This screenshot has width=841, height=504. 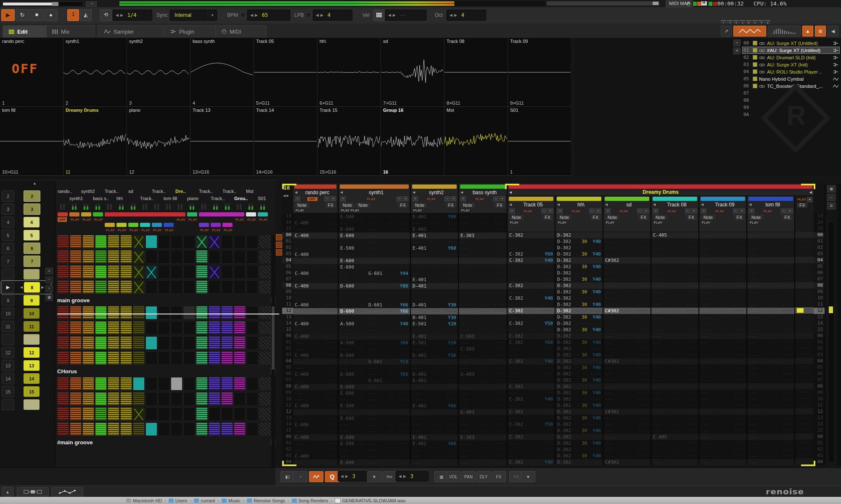 I want to click on bpm-stepper: ◀ ▶ 65, so click(x=269, y=15).